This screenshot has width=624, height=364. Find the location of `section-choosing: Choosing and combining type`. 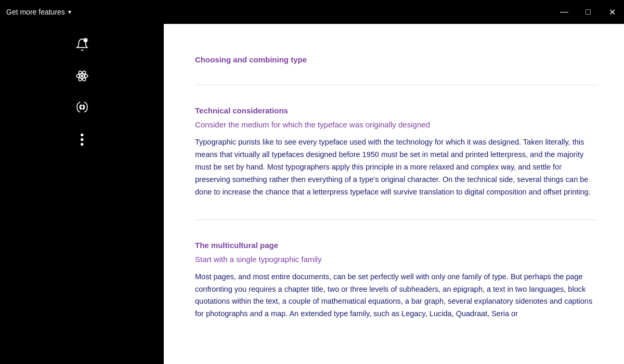

section-choosing: Choosing and combining type is located at coordinates (396, 59).